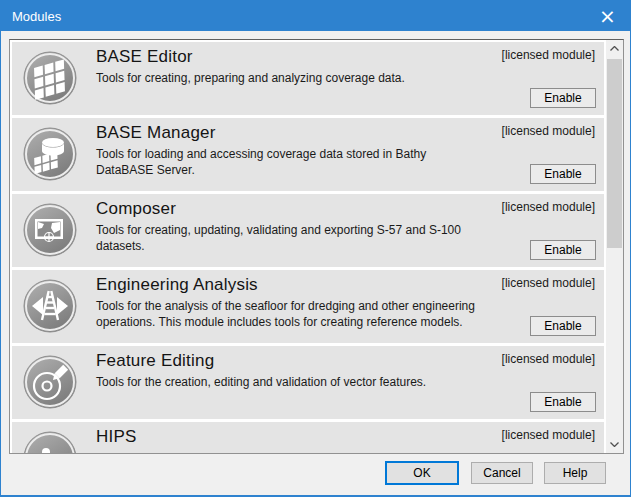 Image resolution: width=631 pixels, height=497 pixels. Describe the element at coordinates (31, 16) in the screenshot. I see `window-title: Modules` at that location.